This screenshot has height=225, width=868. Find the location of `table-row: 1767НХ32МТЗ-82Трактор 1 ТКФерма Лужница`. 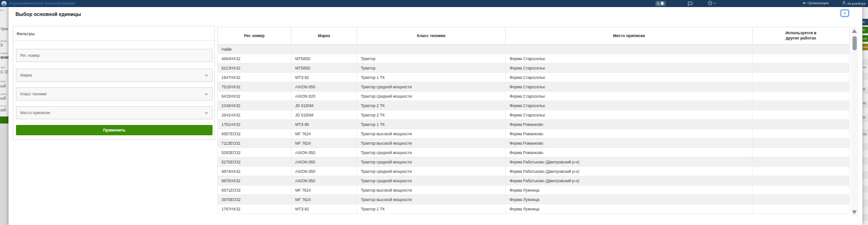

table-row: 1767НХ32МТЗ-82Трактор 1 ТКФерма Лужница is located at coordinates (534, 209).